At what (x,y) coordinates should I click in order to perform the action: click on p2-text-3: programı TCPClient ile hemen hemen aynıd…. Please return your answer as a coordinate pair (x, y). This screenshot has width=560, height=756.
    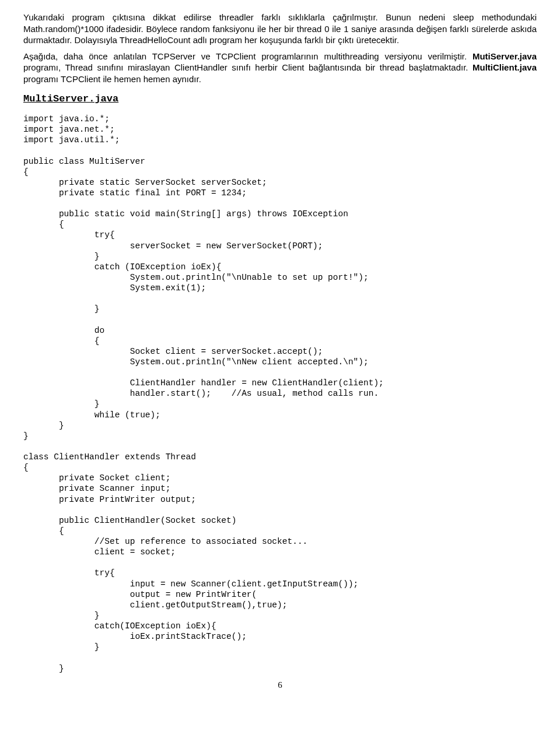
    Looking at the image, I should click on (112, 79).